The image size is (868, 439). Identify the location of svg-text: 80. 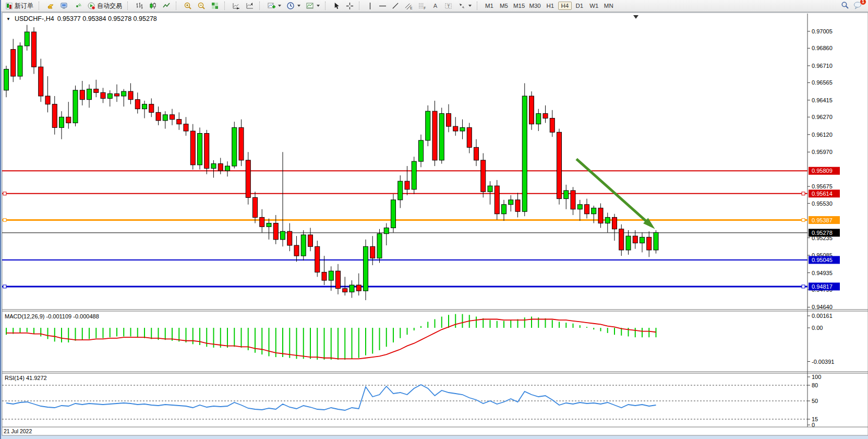
(815, 385).